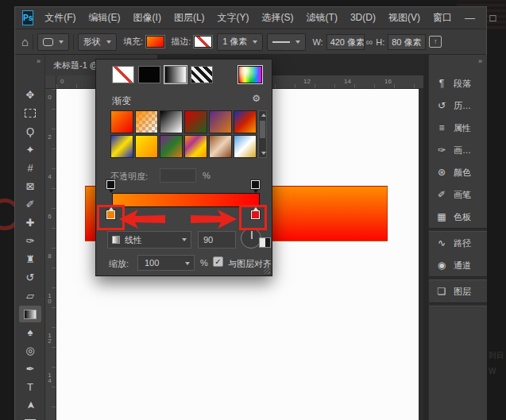  Describe the element at coordinates (462, 106) in the screenshot. I see `dock-item-label: 历…` at that location.